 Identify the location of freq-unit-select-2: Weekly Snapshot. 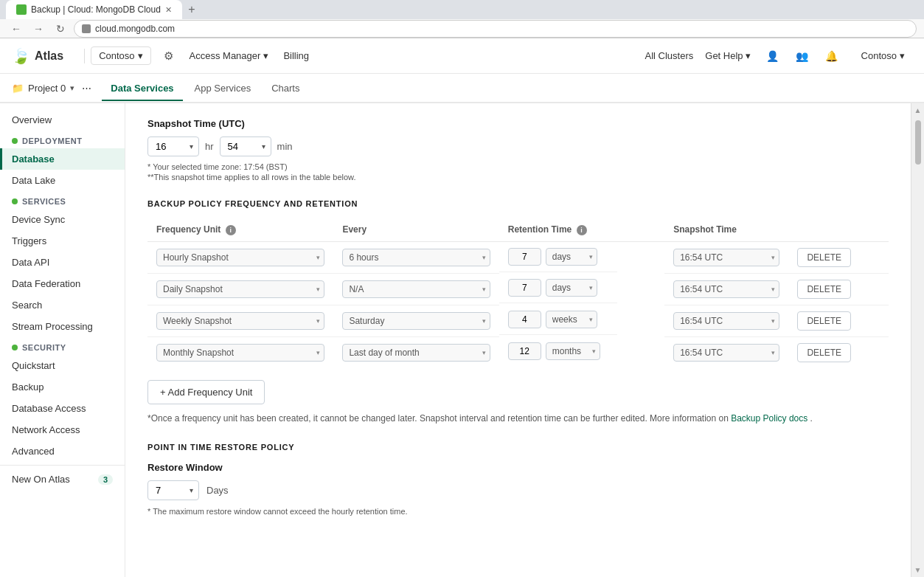
(240, 321).